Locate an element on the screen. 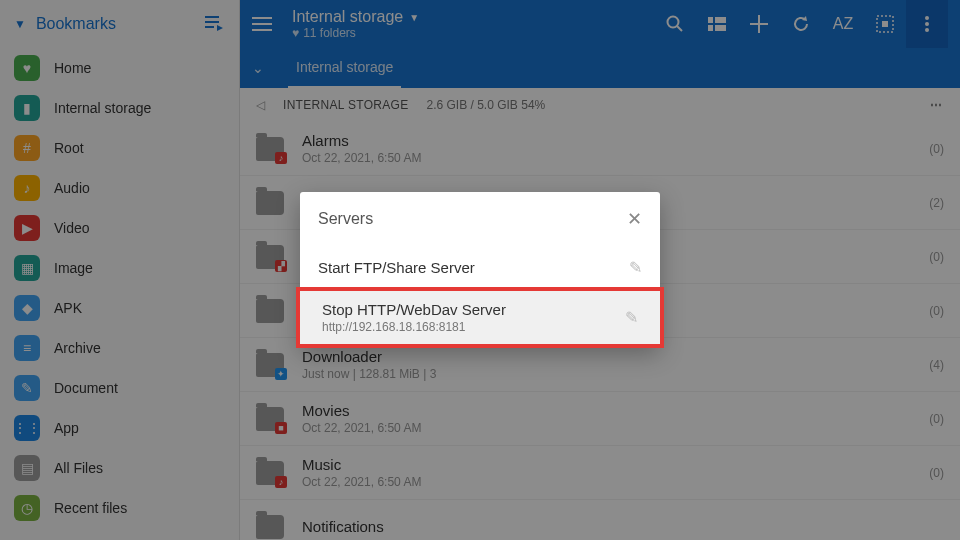 The width and height of the screenshot is (960, 540). close-icon: ✕ is located at coordinates (634, 219).